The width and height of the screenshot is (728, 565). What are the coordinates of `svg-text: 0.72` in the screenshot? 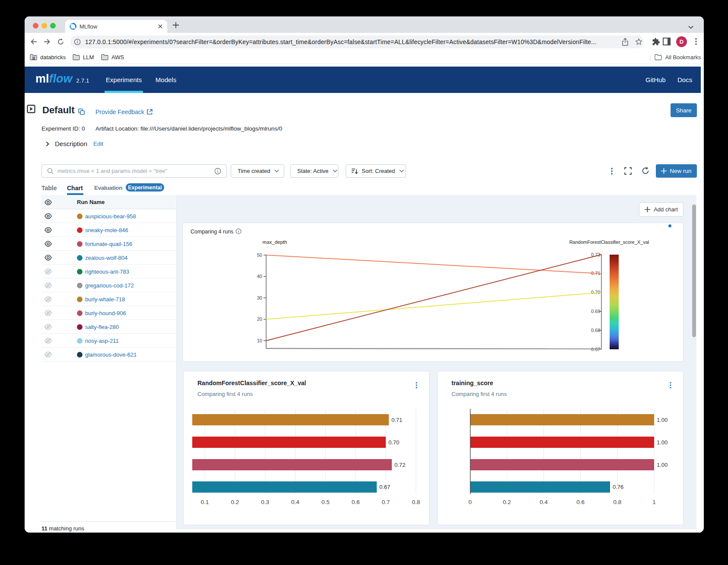 It's located at (400, 465).